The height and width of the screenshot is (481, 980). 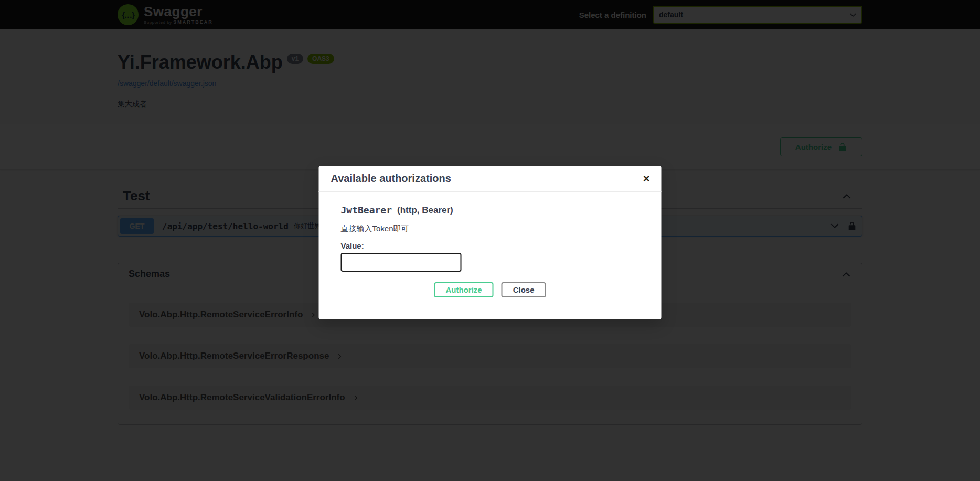 I want to click on close-icon: ×, so click(x=646, y=179).